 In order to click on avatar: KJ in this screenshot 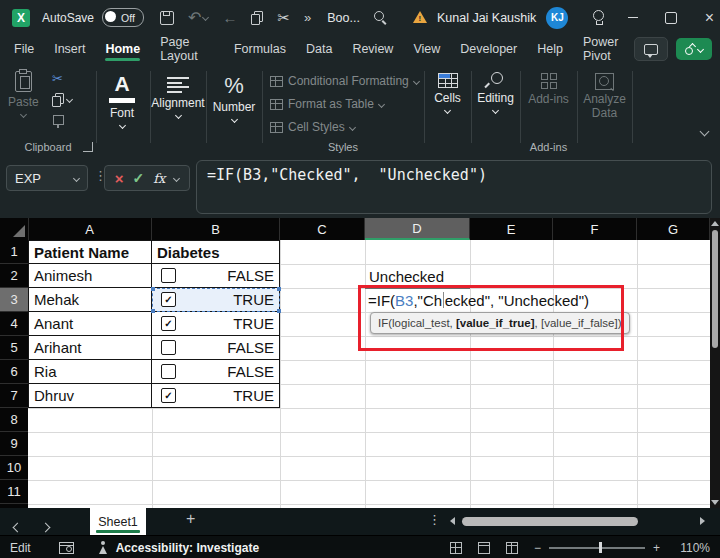, I will do `click(557, 18)`.